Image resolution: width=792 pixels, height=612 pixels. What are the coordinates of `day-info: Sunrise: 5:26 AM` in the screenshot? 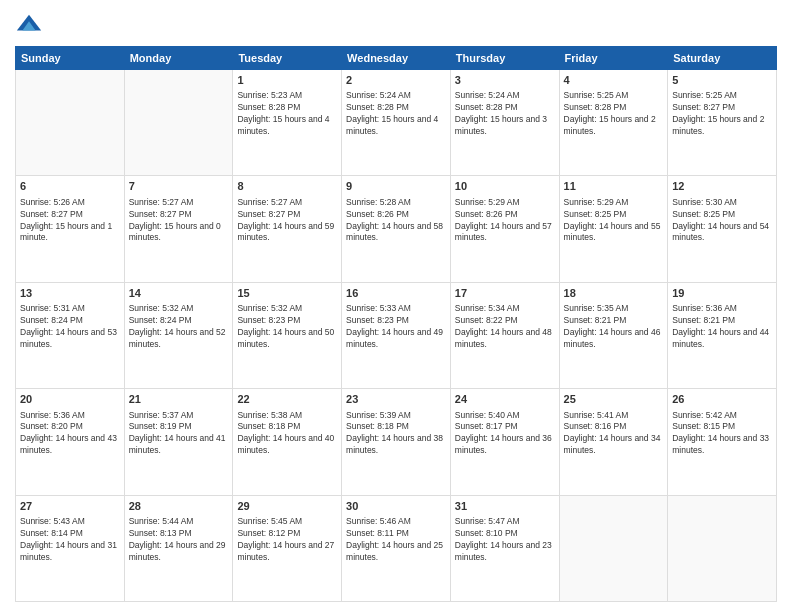 It's located at (70, 203).